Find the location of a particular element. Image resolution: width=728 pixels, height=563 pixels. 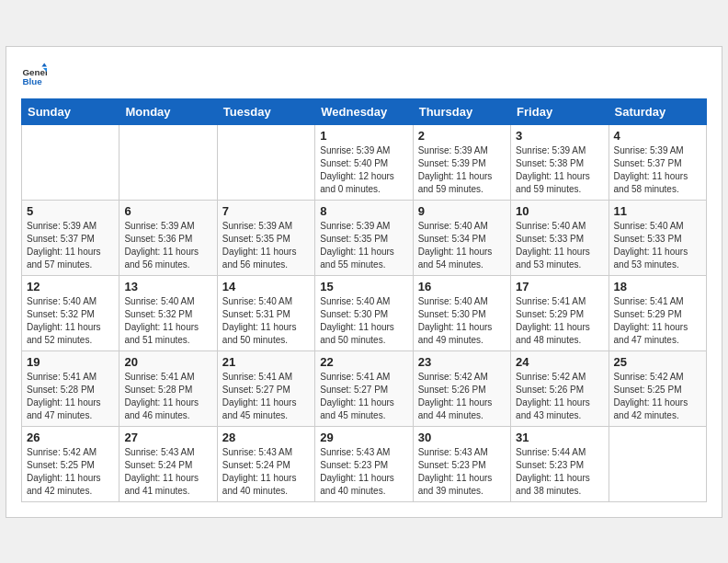

calendar-cell: 13Sunrise: 5:40 AMSunset: 5:32 PMDayligh… is located at coordinates (168, 313).